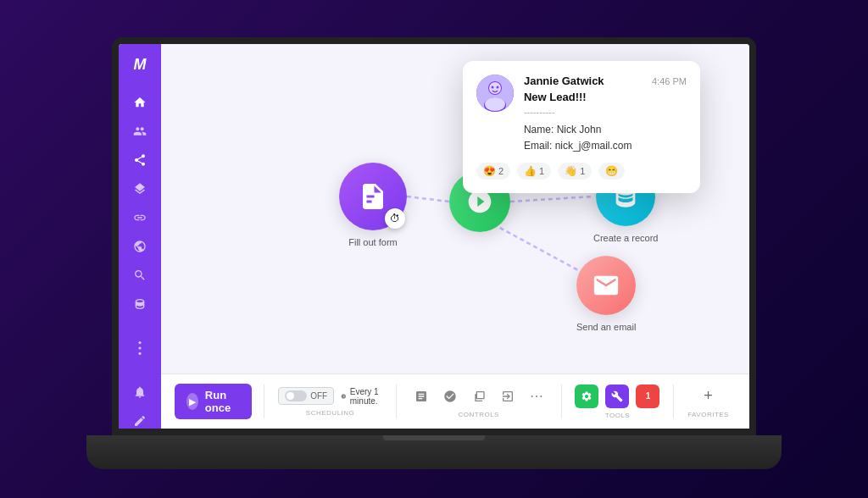 The height and width of the screenshot is (498, 868). What do you see at coordinates (537, 396) in the screenshot?
I see `controls-more: ⋯` at bounding box center [537, 396].